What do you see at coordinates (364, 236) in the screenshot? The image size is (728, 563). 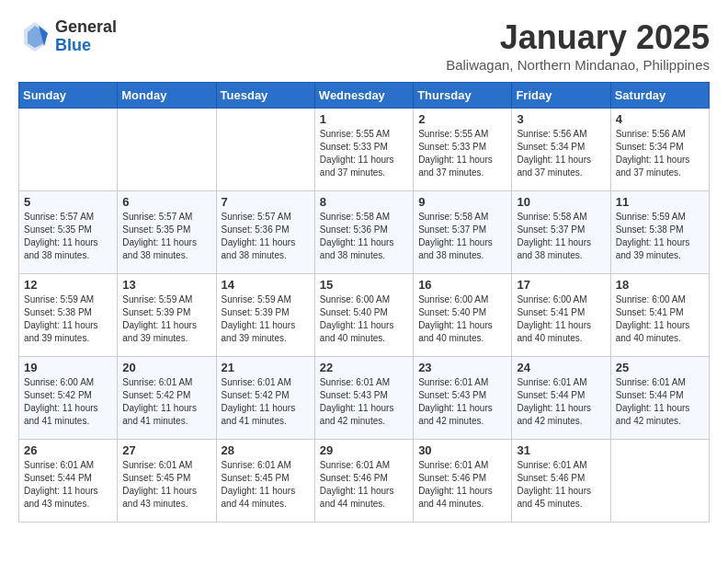 I see `cell-info: Sunrise: 5:58 AM Sunset: 5:36 PM Dayligh…` at bounding box center [364, 236].